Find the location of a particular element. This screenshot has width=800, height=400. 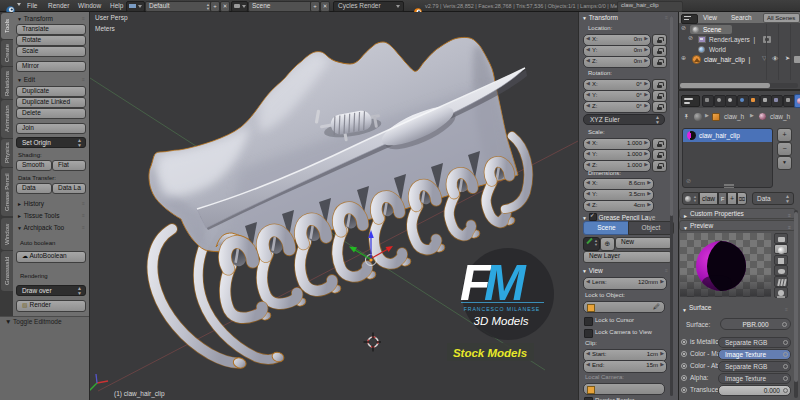

svg-text: FRANCESCO MILANESE is located at coordinates (502, 309).